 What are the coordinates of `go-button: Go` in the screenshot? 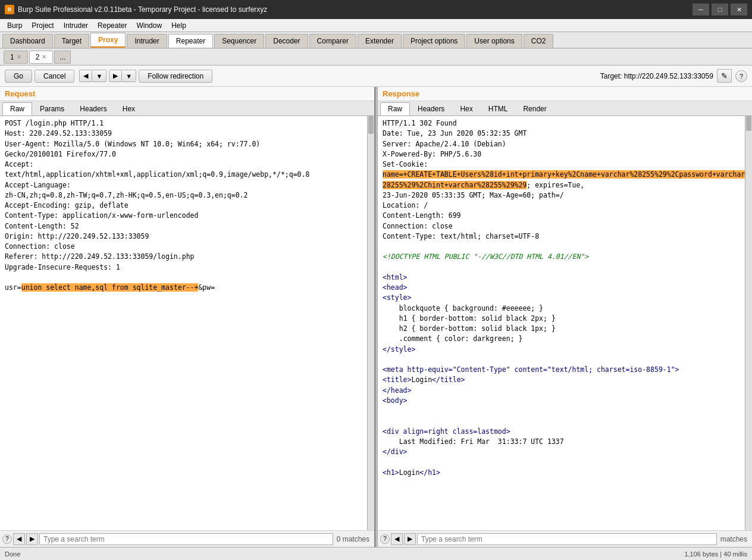 It's located at (18, 76).